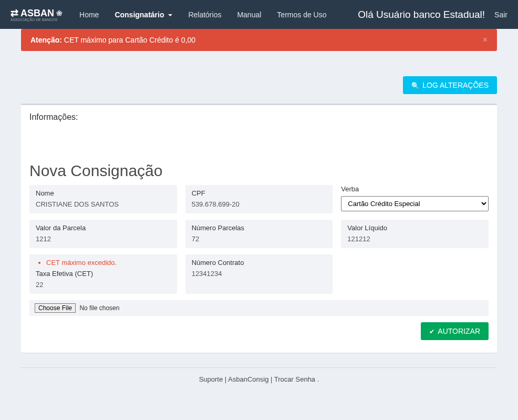  I want to click on button-label: AUTORIZAR, so click(459, 331).